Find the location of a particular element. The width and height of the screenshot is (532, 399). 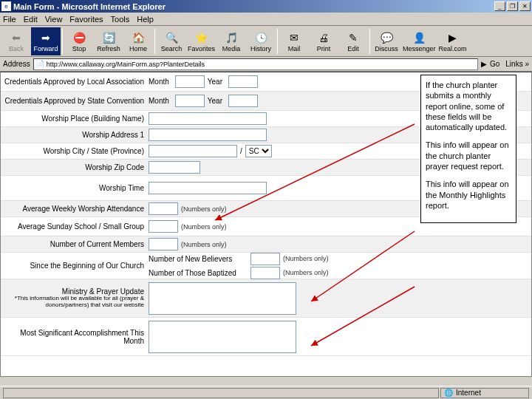

title-bar: e Main Form - Microsoft Internet Explore… is located at coordinates (266, 6).